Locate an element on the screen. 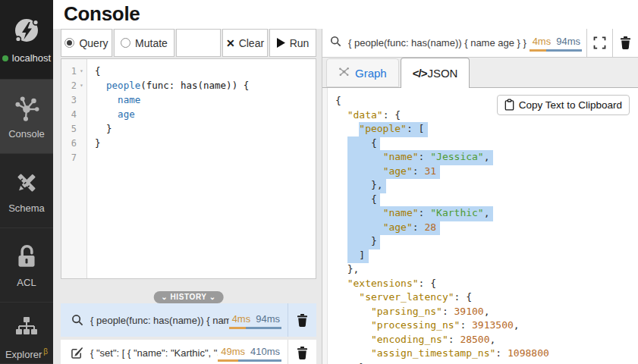 This screenshot has width=638, height=364. server-latency: 49ms is located at coordinates (233, 352).